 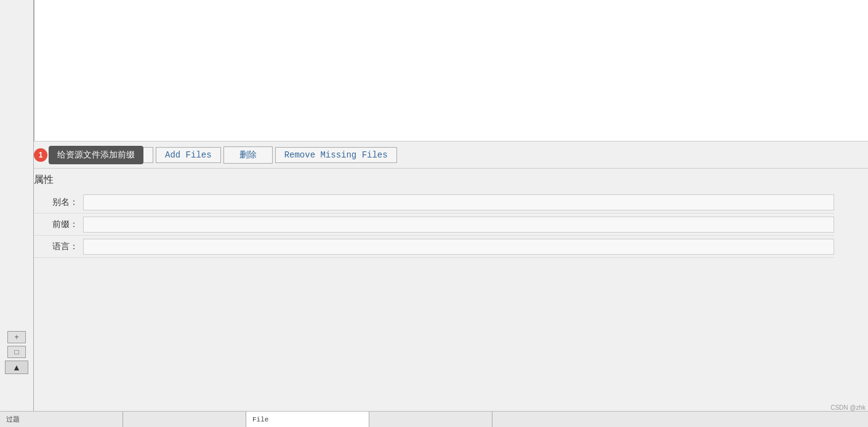 What do you see at coordinates (188, 155) in the screenshot?
I see `add-files-button: Add Files` at bounding box center [188, 155].